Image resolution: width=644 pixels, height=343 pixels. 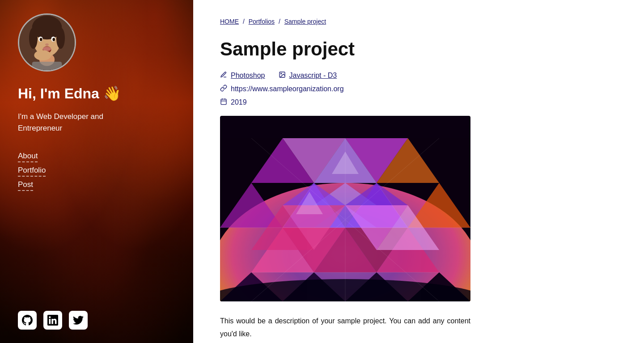 What do you see at coordinates (25, 186) in the screenshot?
I see `nav-link-post: Post` at bounding box center [25, 186].